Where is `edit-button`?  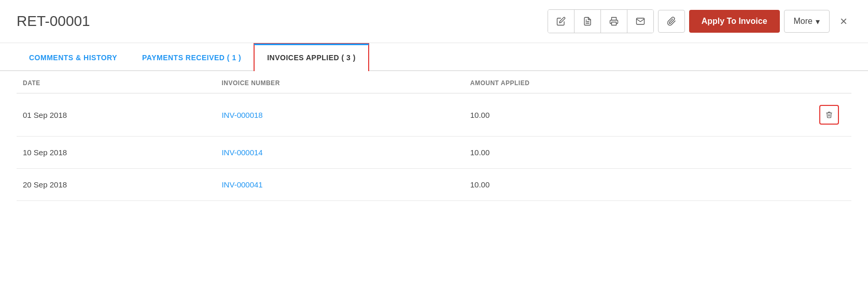 edit-button is located at coordinates (561, 21).